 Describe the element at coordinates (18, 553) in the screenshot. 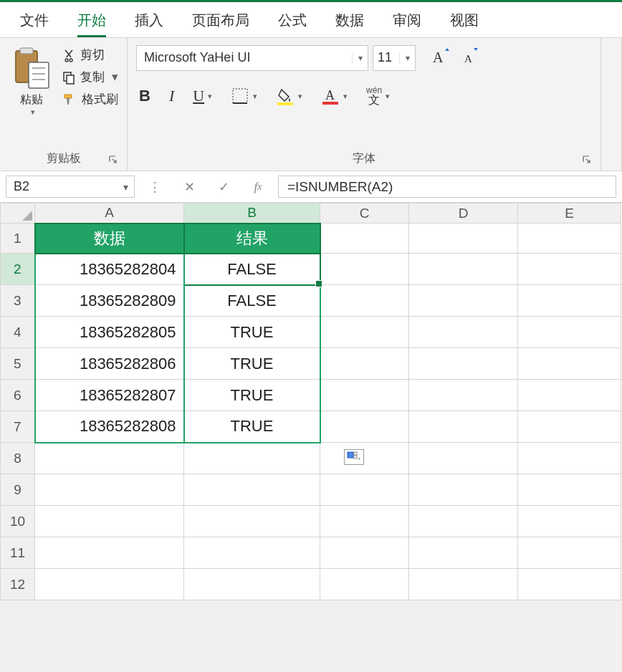

I see `row-header-11: 11` at that location.